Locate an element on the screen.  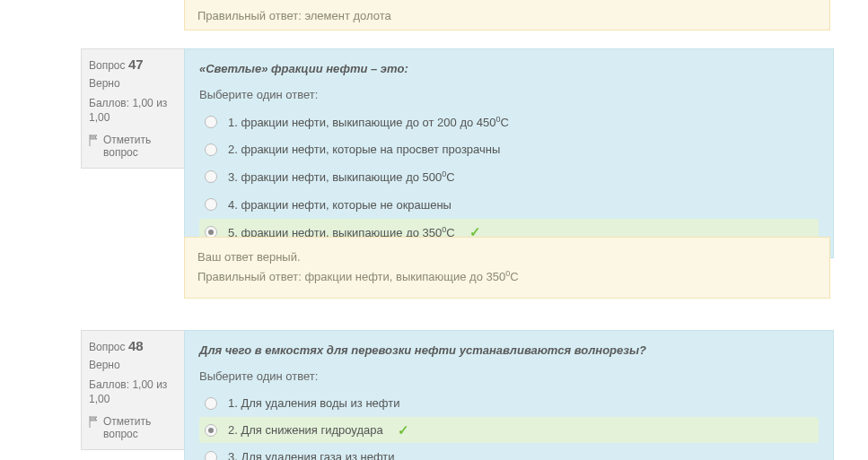
option-label: 2. фракции нефти, которые на просвет про… is located at coordinates (364, 149).